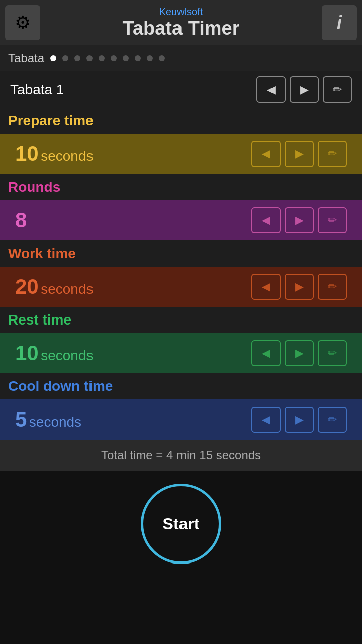  I want to click on workout-prev-button, so click(271, 90).